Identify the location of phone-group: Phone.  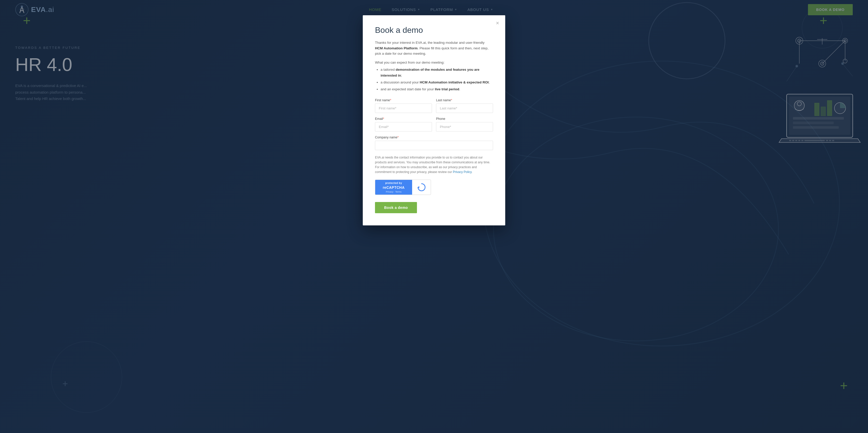
(464, 124).